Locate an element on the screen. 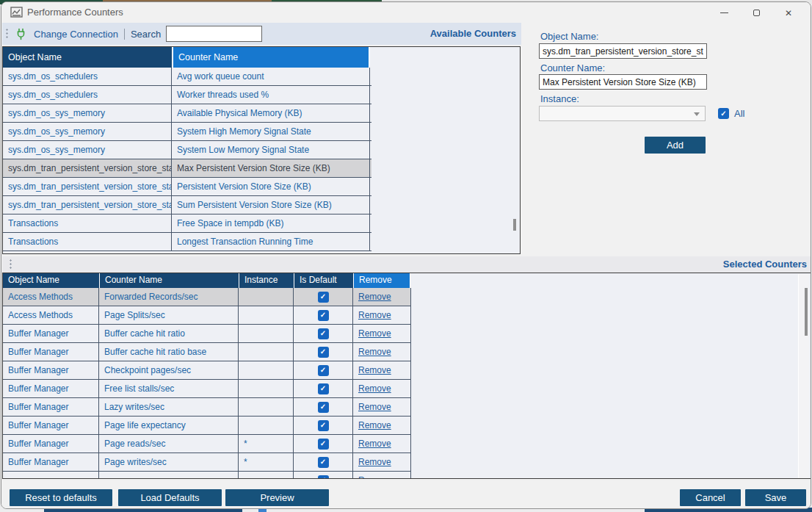 The height and width of the screenshot is (512, 812). selected-row: Buffer ManagerBuffer cache hit ratioRemo… is located at coordinates (207, 333).